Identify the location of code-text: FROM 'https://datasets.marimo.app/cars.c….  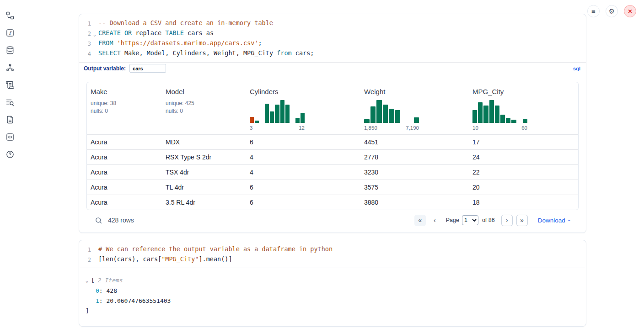
(180, 44).